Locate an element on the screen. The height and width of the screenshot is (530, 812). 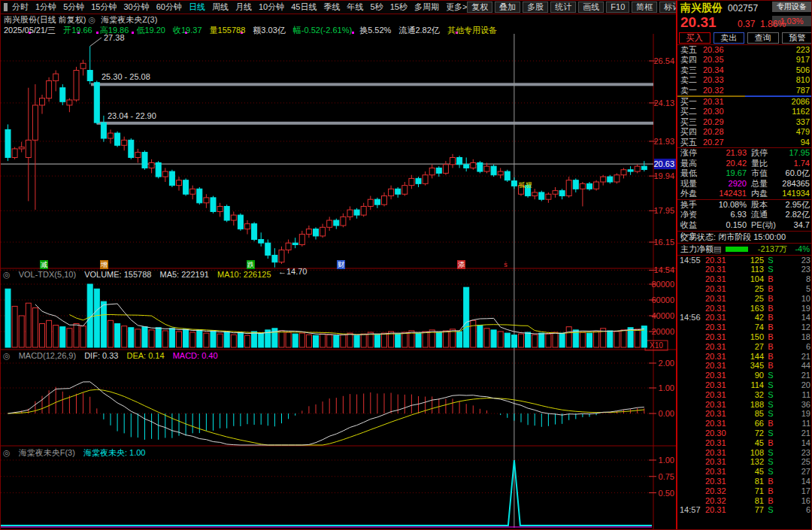
sector-button: 专用设备 is located at coordinates (792, 7).